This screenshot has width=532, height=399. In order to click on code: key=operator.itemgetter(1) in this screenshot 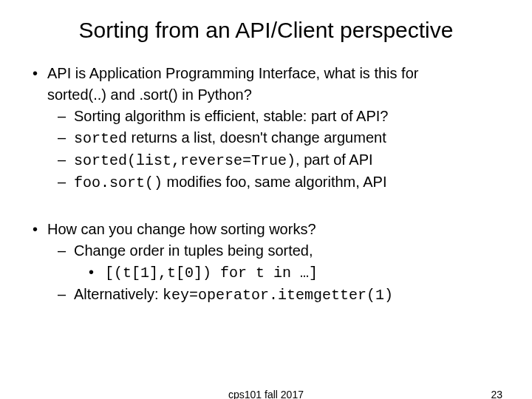, I will do `click(278, 296)`.